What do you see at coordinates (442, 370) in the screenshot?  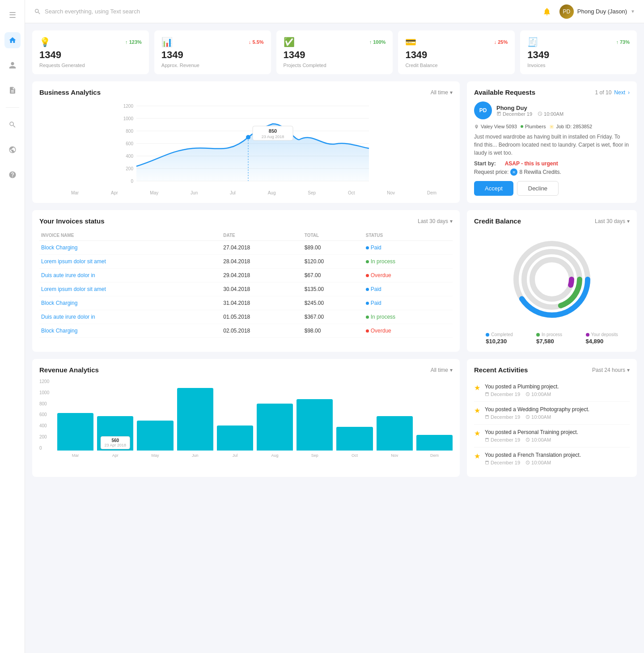 I see `revenue-filter: All time ▾` at bounding box center [442, 370].